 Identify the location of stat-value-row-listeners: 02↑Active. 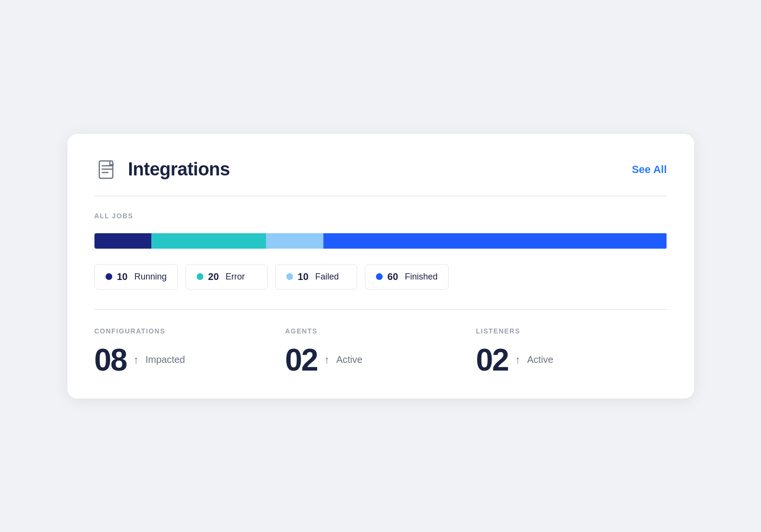
(572, 360).